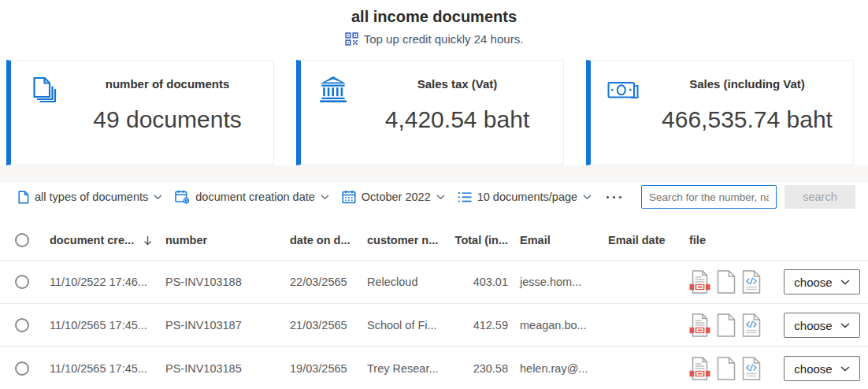 This screenshot has height=389, width=868. I want to click on filter-page-size-label: 10 documents/page, so click(528, 197).